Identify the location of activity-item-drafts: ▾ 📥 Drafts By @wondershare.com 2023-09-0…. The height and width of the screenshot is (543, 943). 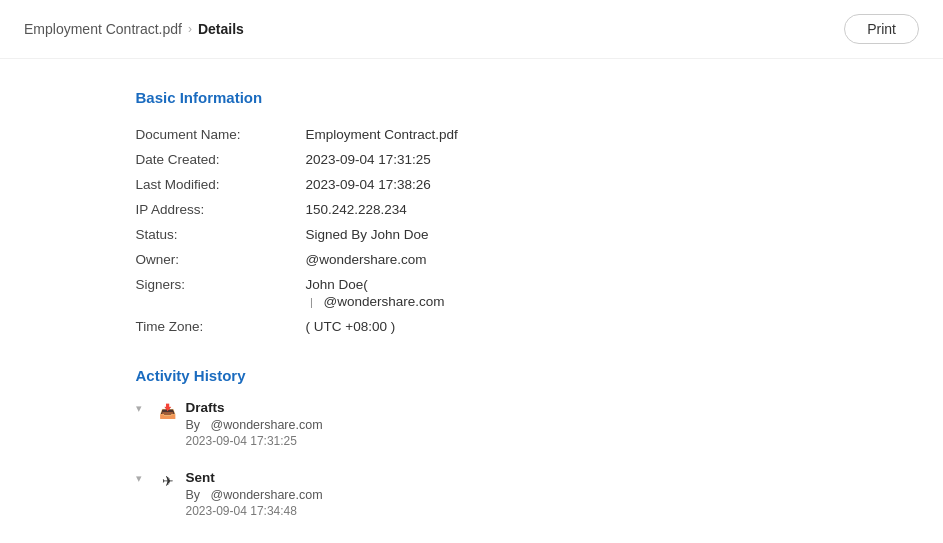
(472, 424).